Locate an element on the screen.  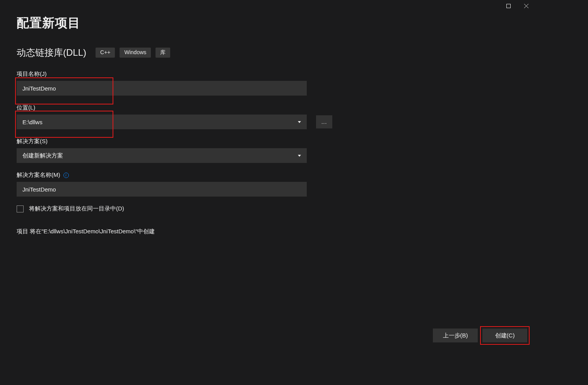
creation-path-hint: 项目 将在"E:\dllws\JniTestDemo\JniTestDemo\"… is located at coordinates (210, 231).